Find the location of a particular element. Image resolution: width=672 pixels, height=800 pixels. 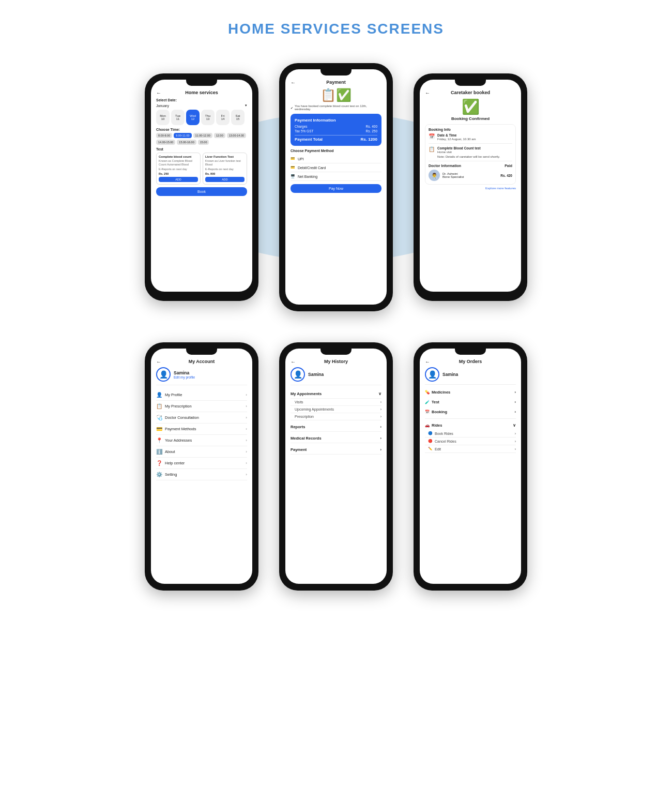

menu-payment-methods: 💳Payment Methods › is located at coordinates (202, 429).